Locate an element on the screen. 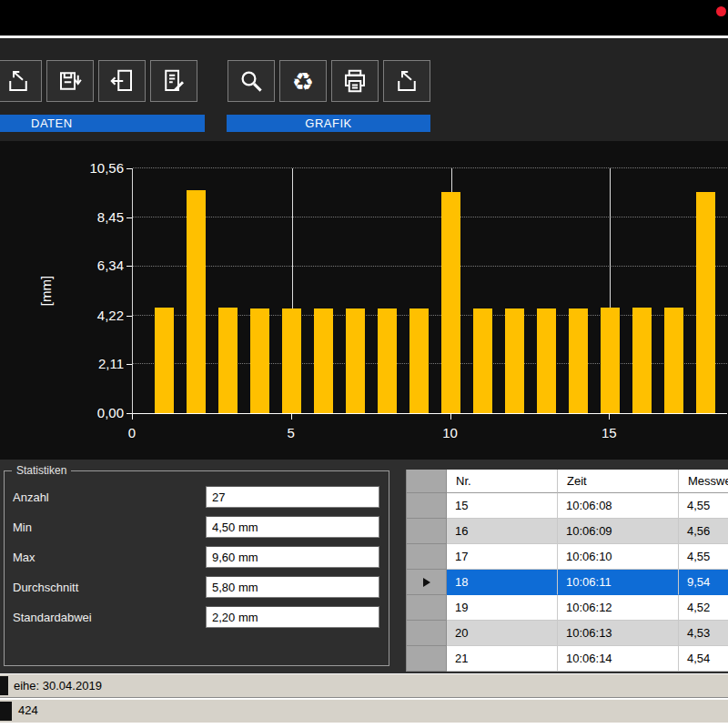 This screenshot has height=728, width=728. section-label-daten: DATEN is located at coordinates (102, 124).